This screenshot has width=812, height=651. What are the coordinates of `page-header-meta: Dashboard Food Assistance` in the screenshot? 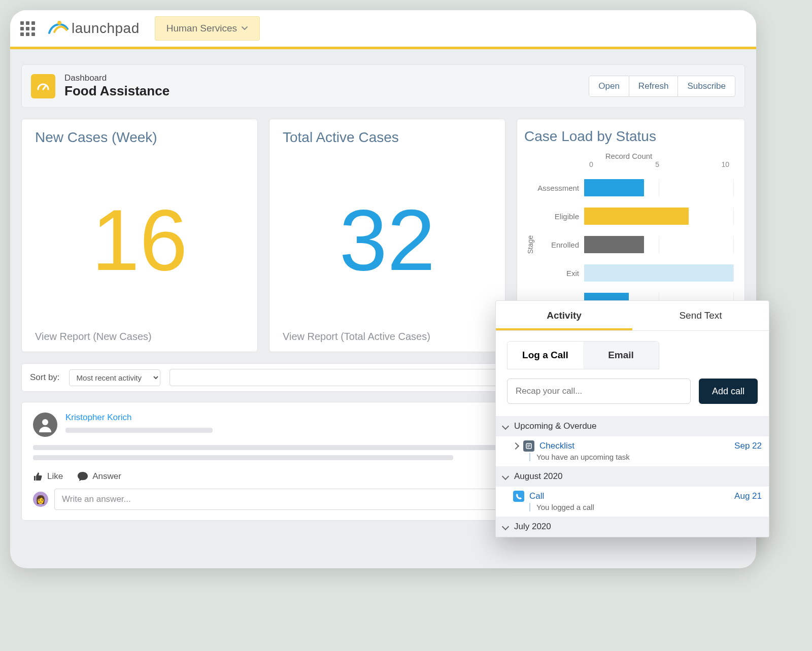 It's located at (117, 86).